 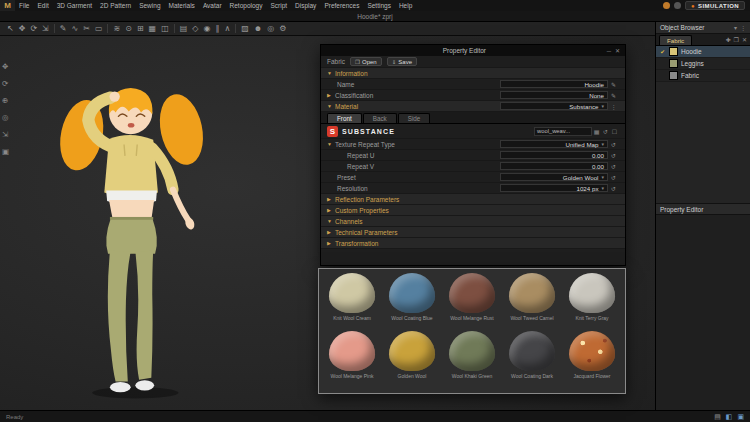 What do you see at coordinates (331, 144) in the screenshot?
I see `caret-down-icon: ▼` at bounding box center [331, 144].